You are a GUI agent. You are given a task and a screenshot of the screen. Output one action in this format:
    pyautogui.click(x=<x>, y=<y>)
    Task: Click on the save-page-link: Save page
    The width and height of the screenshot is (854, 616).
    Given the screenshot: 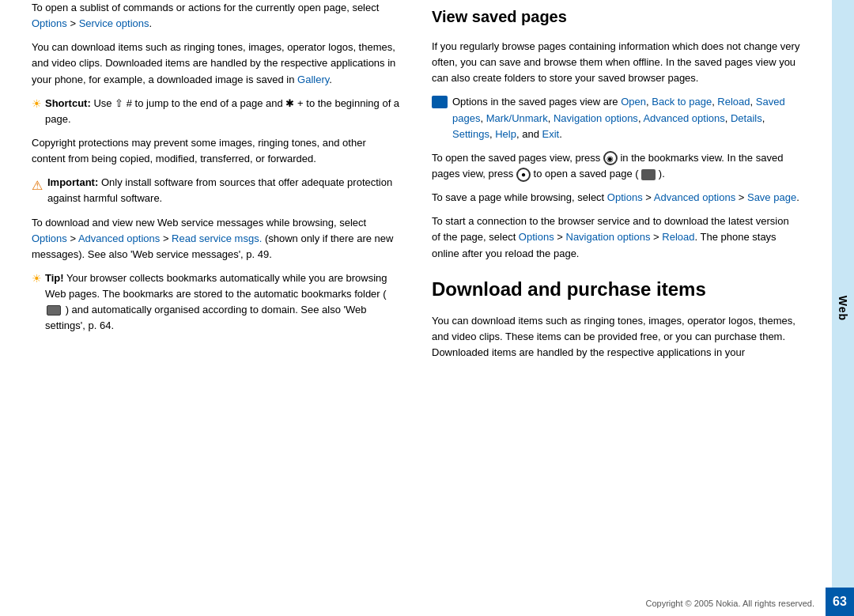 What is the action you would take?
    pyautogui.click(x=772, y=198)
    